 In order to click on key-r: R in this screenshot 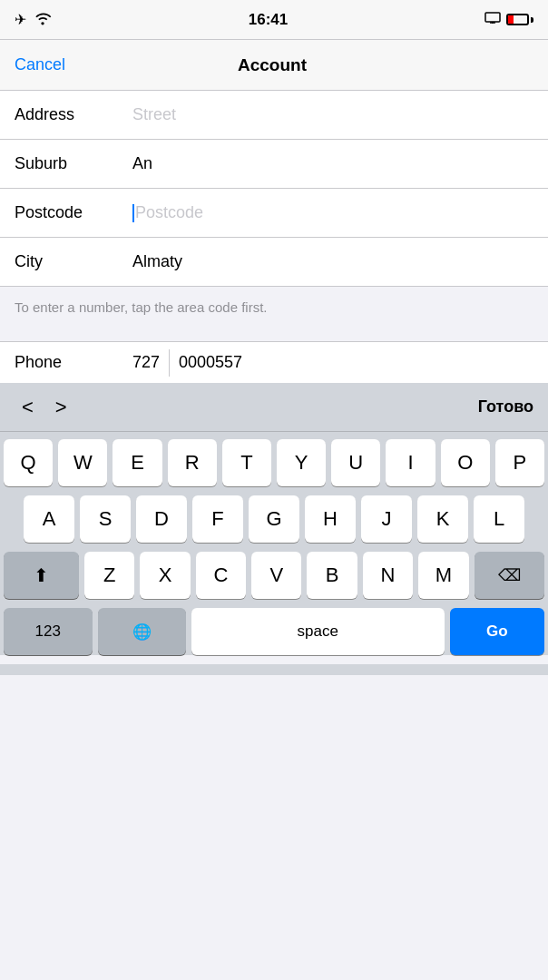, I will do `click(192, 463)`.